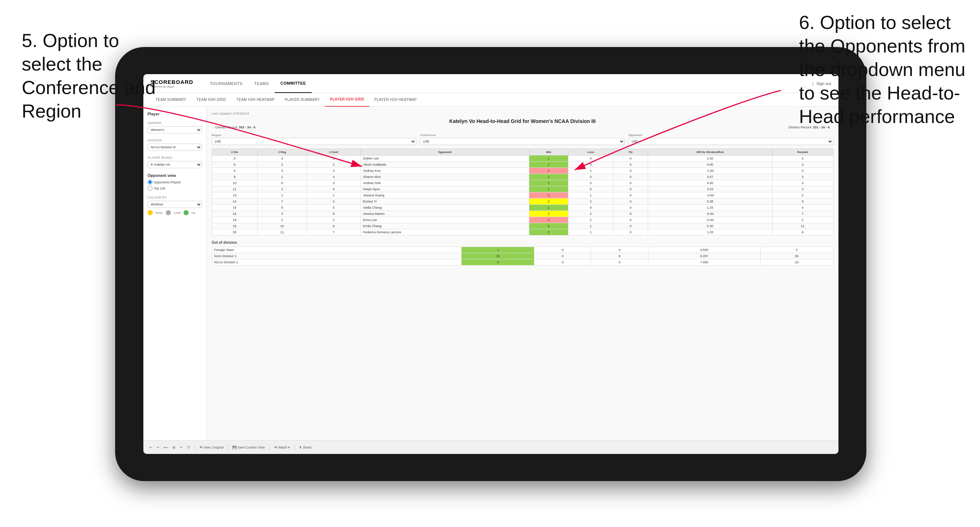 The height and width of the screenshot is (527, 980). What do you see at coordinates (175, 127) in the screenshot?
I see `sidebar-section-gender: Gender Women's` at bounding box center [175, 127].